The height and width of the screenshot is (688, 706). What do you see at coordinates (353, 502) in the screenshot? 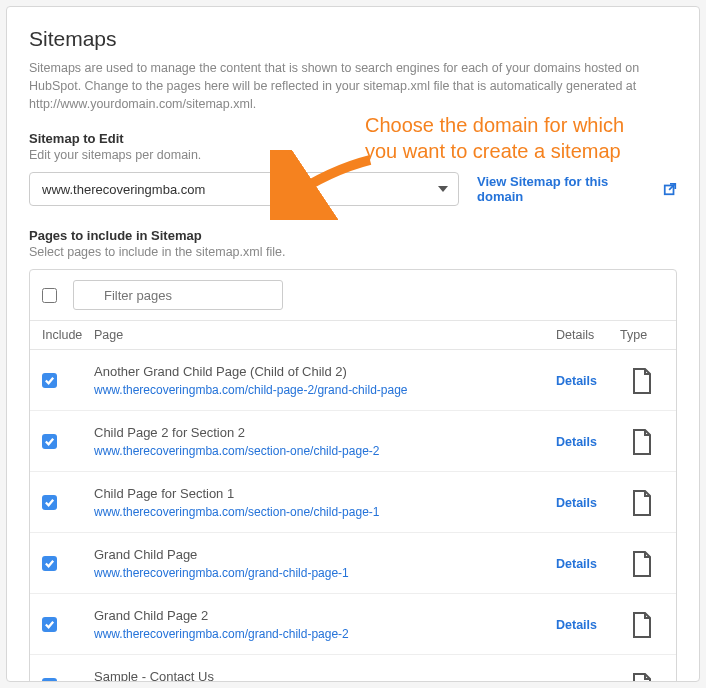
I see `table-row: Child Page for Section 1www.therecoverin…` at bounding box center [353, 502].